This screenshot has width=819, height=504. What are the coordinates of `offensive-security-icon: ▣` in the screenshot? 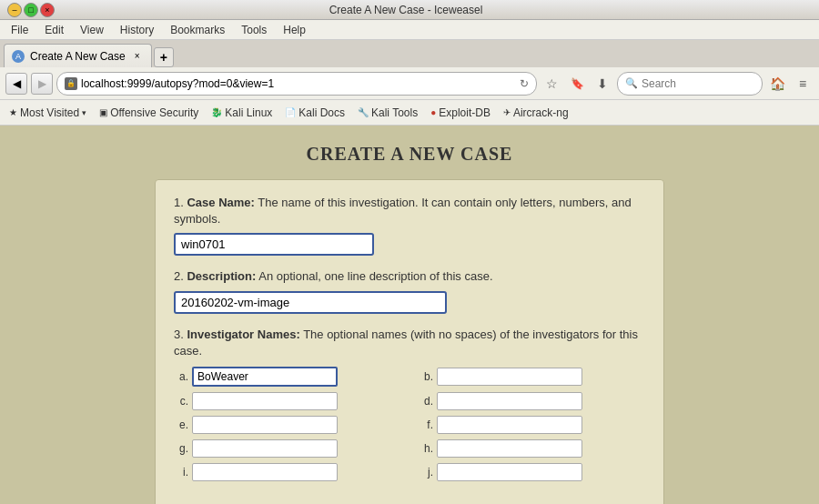 It's located at (104, 113).